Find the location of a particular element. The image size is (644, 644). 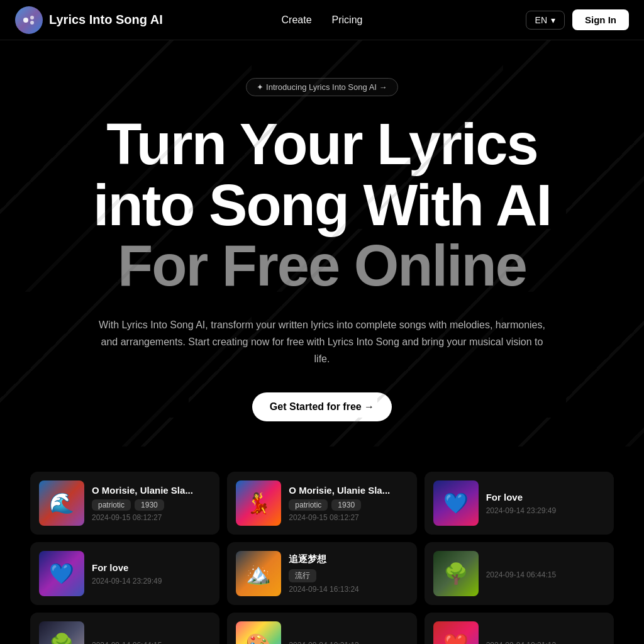

song-tag: 流行 is located at coordinates (303, 576).